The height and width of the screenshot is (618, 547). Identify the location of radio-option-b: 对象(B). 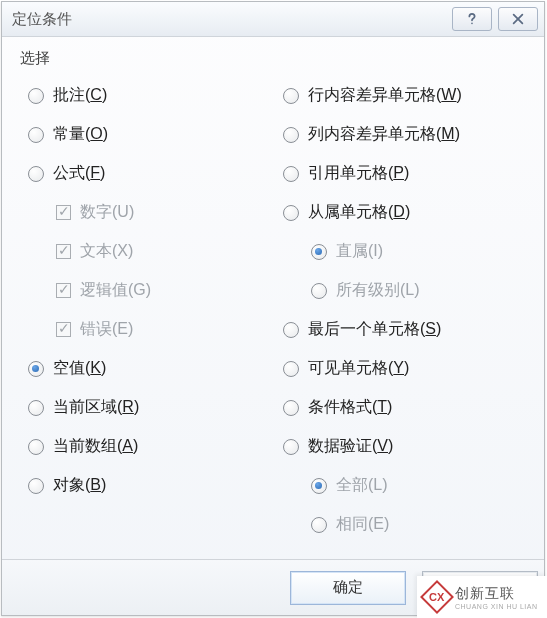
(146, 486).